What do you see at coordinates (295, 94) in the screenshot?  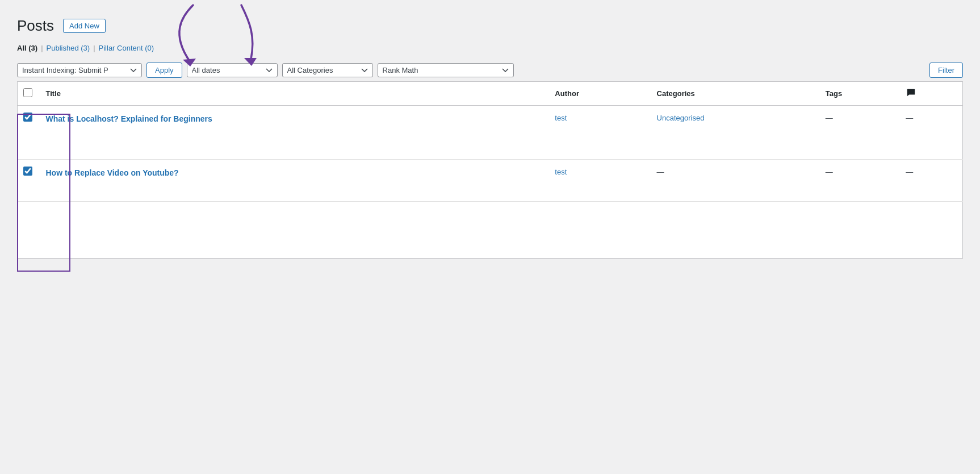 I see `title-column-header: Title` at bounding box center [295, 94].